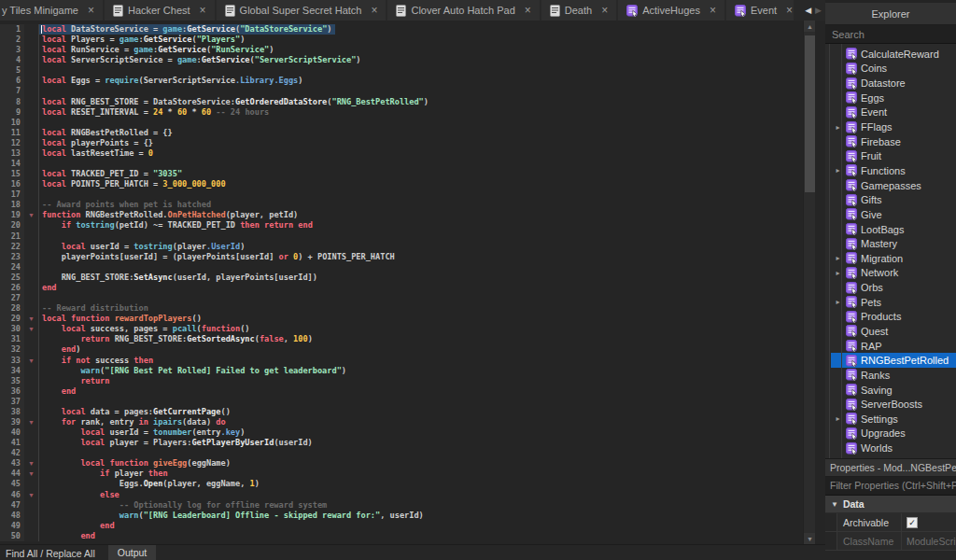 The width and height of the screenshot is (956, 560). What do you see at coordinates (891, 113) in the screenshot?
I see `explorer-item-event: Event` at bounding box center [891, 113].